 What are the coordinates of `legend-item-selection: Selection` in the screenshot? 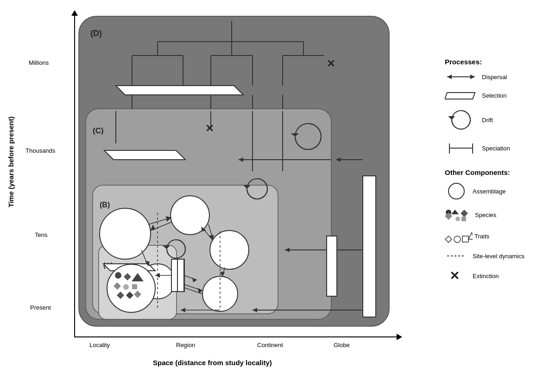 It's located at (496, 95).